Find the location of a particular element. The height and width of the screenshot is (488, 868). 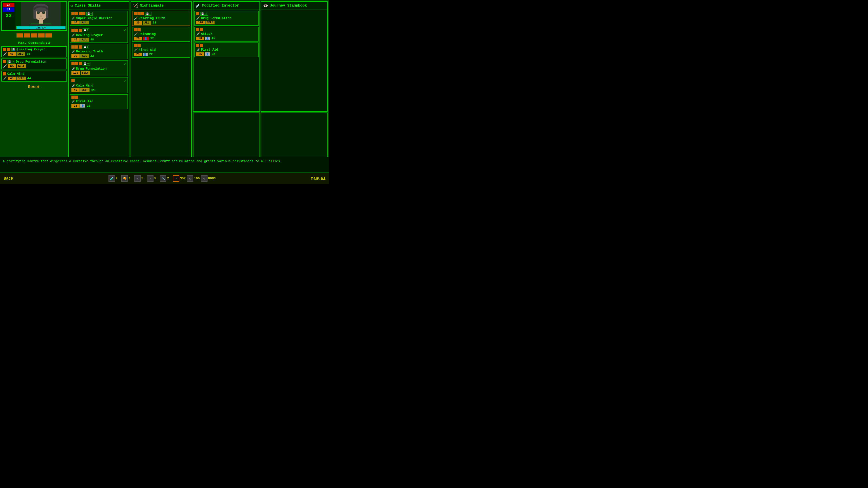

stampbook-icon: 👁️ is located at coordinates (266, 5).